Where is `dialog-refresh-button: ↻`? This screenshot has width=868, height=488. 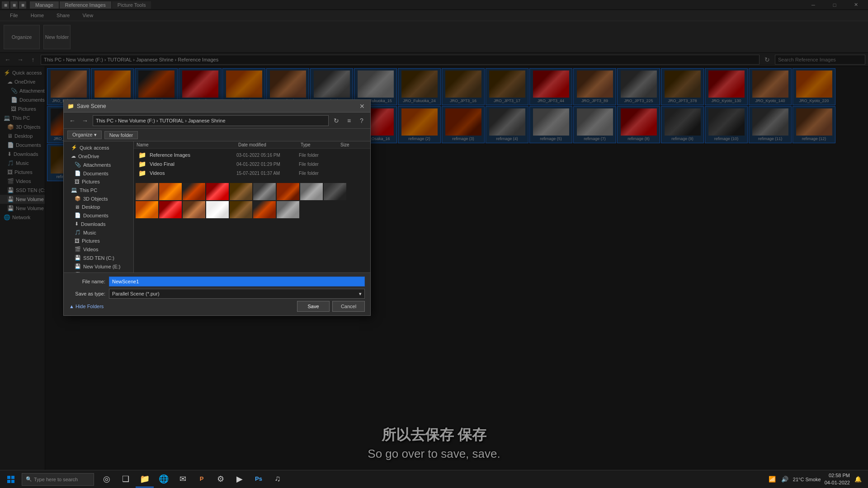 dialog-refresh-button: ↻ is located at coordinates (336, 121).